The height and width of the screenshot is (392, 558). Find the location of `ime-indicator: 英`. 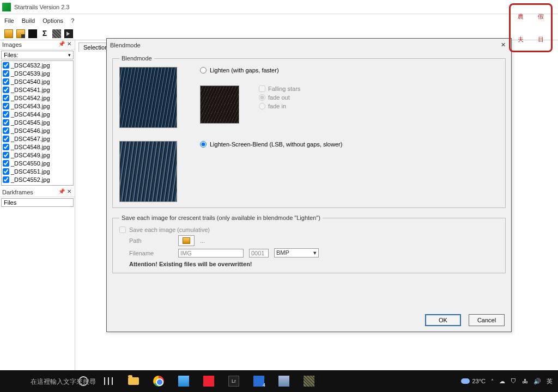

ime-indicator: 英 is located at coordinates (549, 381).